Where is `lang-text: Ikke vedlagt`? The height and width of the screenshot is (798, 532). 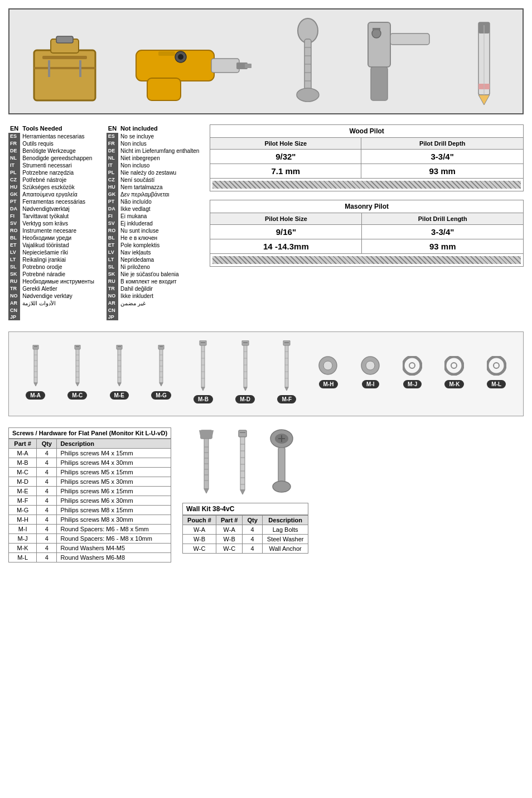 lang-text: Ikke vedlagt is located at coordinates (159, 209).